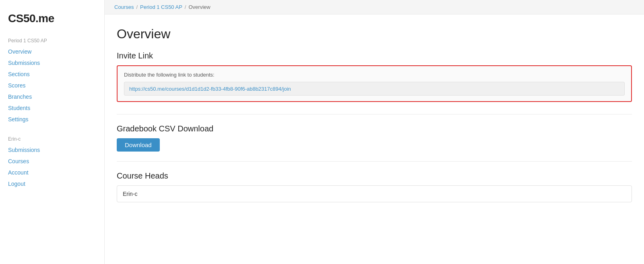 The width and height of the screenshot is (644, 264). I want to click on sidebar-item-scores: Scores, so click(52, 85).